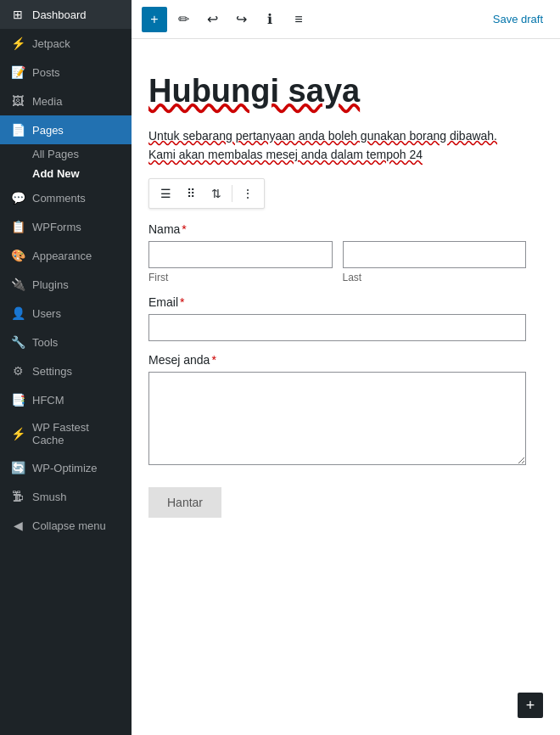 This screenshot has width=560, height=735. What do you see at coordinates (56, 173) in the screenshot?
I see `add-new-label: Add New` at bounding box center [56, 173].